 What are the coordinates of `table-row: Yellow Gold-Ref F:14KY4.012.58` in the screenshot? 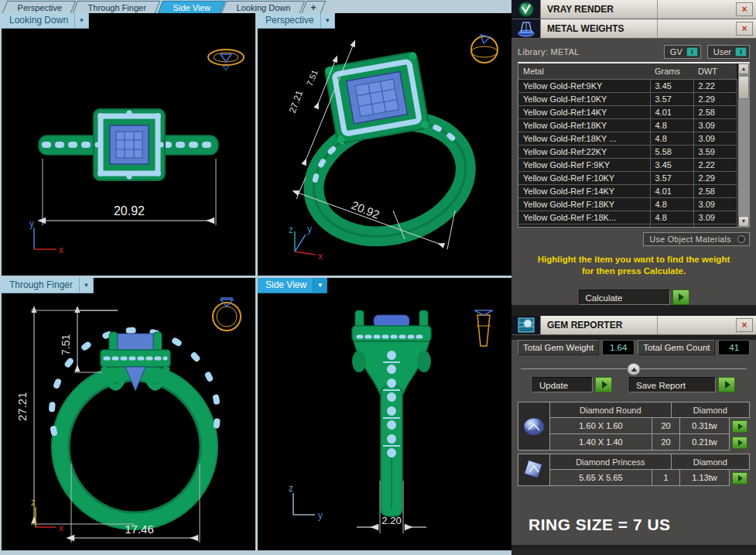 It's located at (628, 190).